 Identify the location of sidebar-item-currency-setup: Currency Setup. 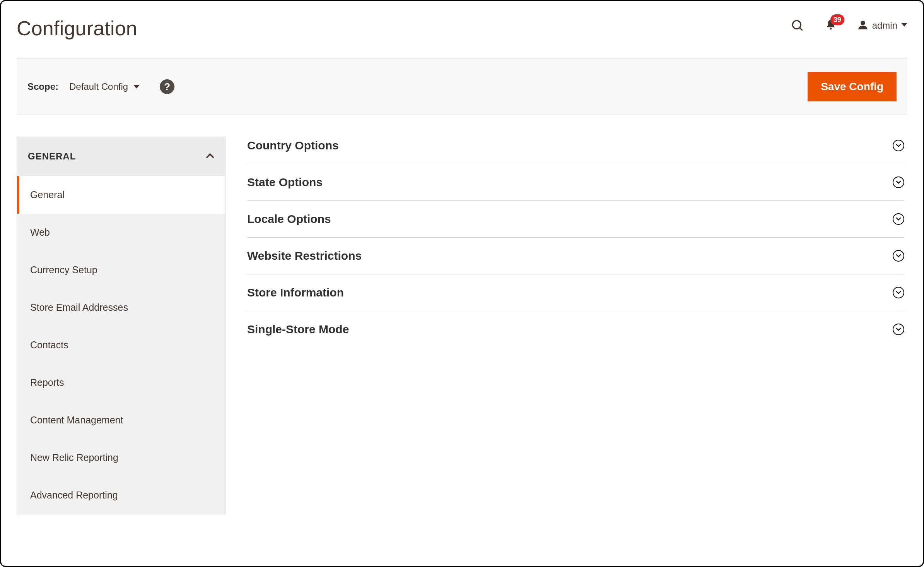
(121, 270).